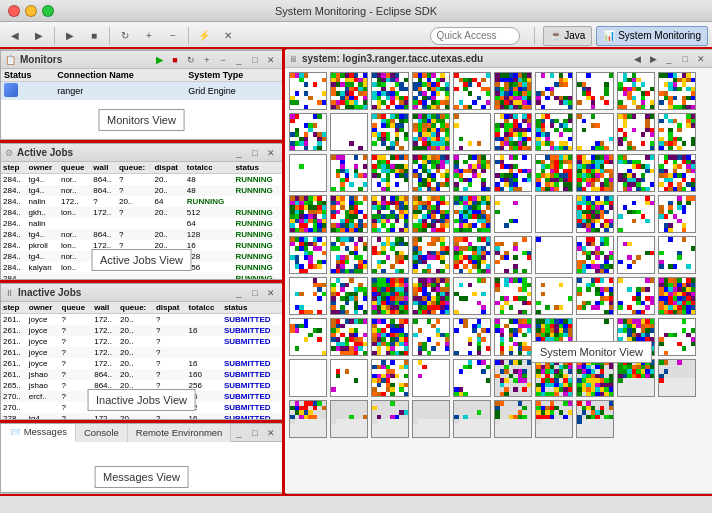 This screenshot has width=712, height=513. What do you see at coordinates (669, 59) in the screenshot?
I see `system-minimize-icon: _` at bounding box center [669, 59].